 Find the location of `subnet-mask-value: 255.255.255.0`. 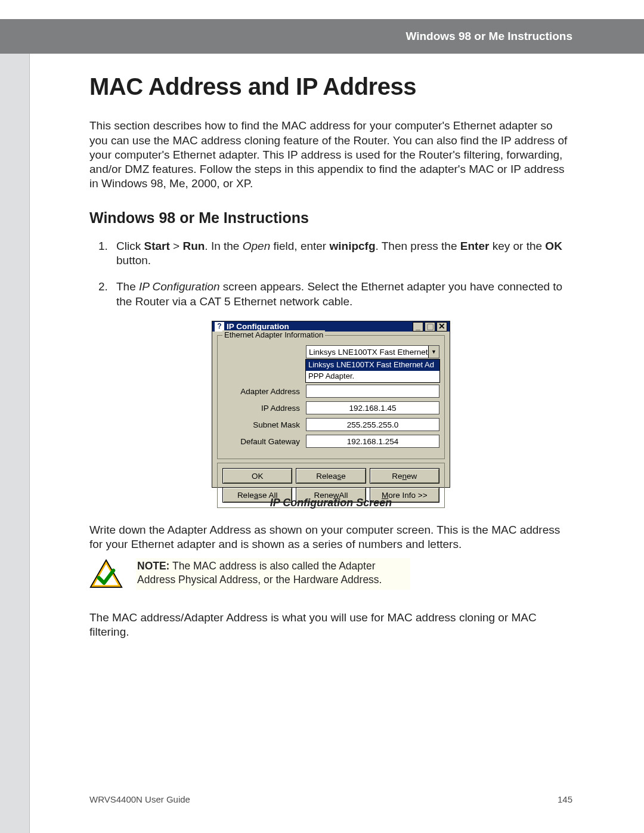

subnet-mask-value: 255.255.255.0 is located at coordinates (373, 425).